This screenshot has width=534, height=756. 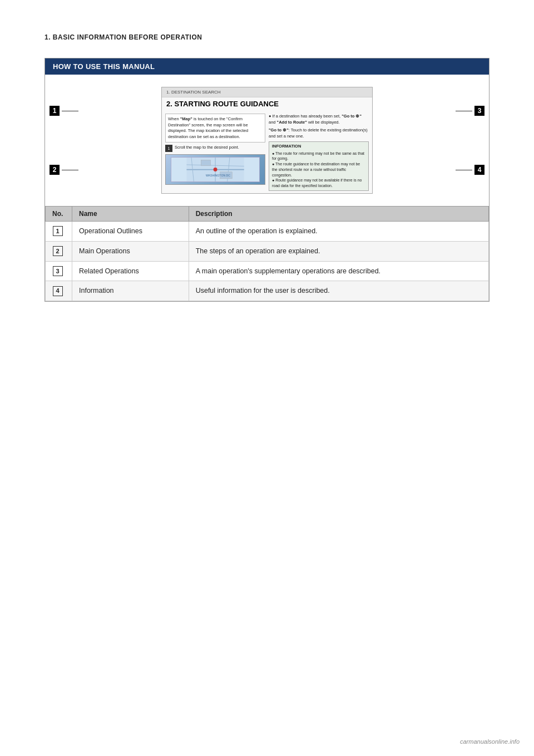 I want to click on cell-name: Operational Outlines, so click(x=131, y=232).